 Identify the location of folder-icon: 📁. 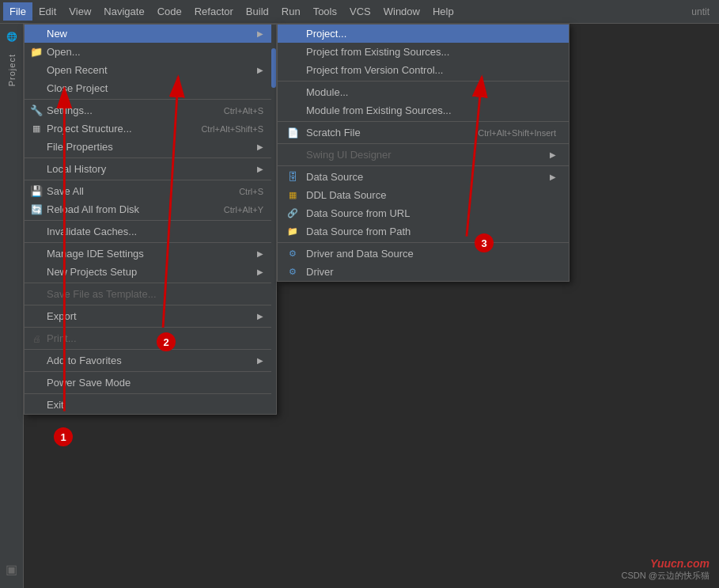
(36, 52).